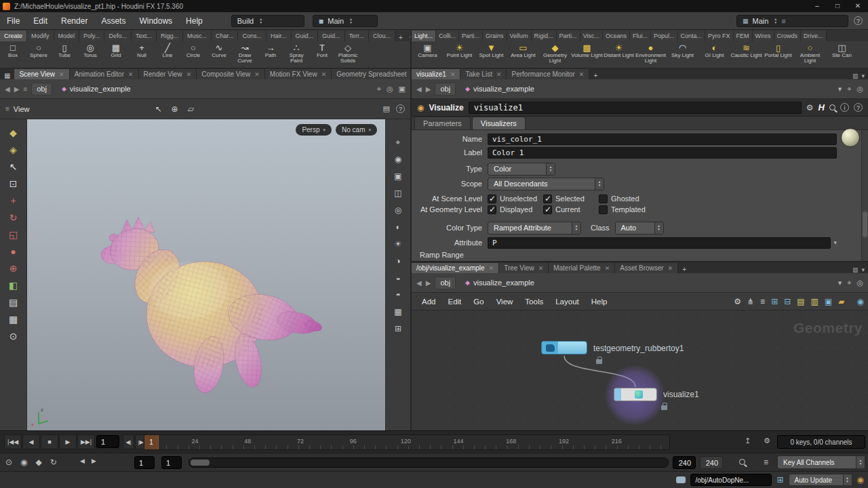  I want to click on menu-item: Help, so click(194, 21).